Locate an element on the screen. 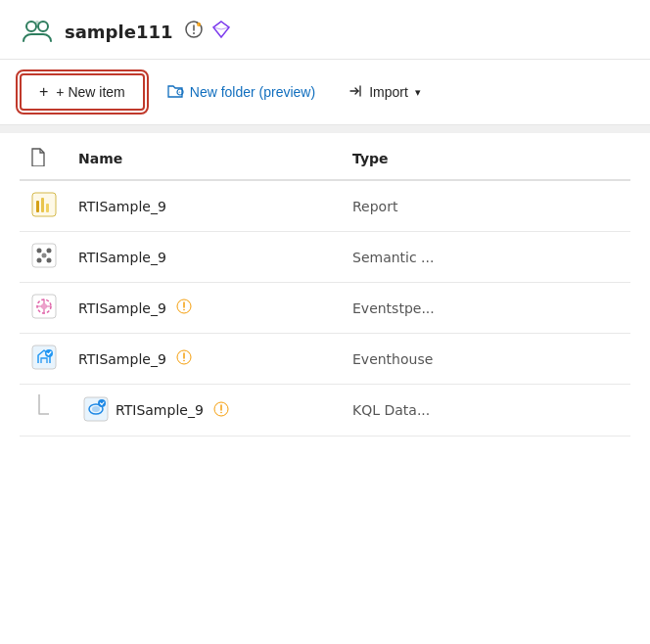 This screenshot has height=644, width=650. import-icon is located at coordinates (356, 92).